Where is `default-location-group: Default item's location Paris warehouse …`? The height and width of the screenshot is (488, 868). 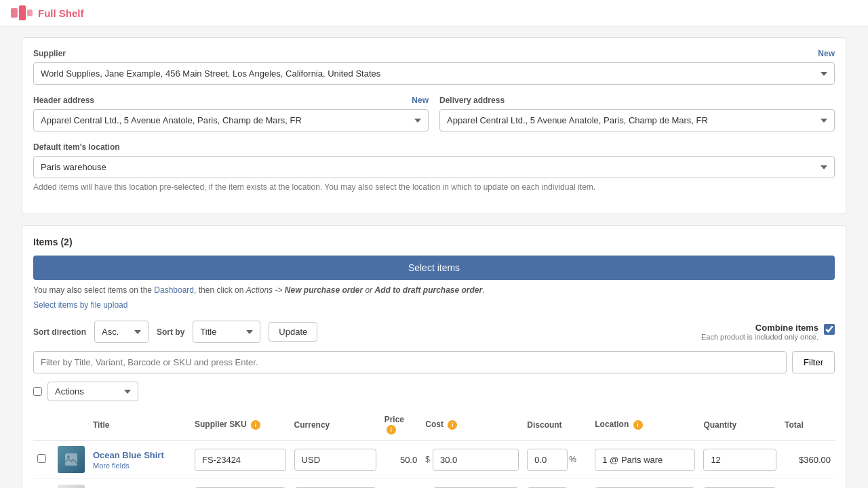 default-location-group: Default item's location Paris warehouse … is located at coordinates (434, 167).